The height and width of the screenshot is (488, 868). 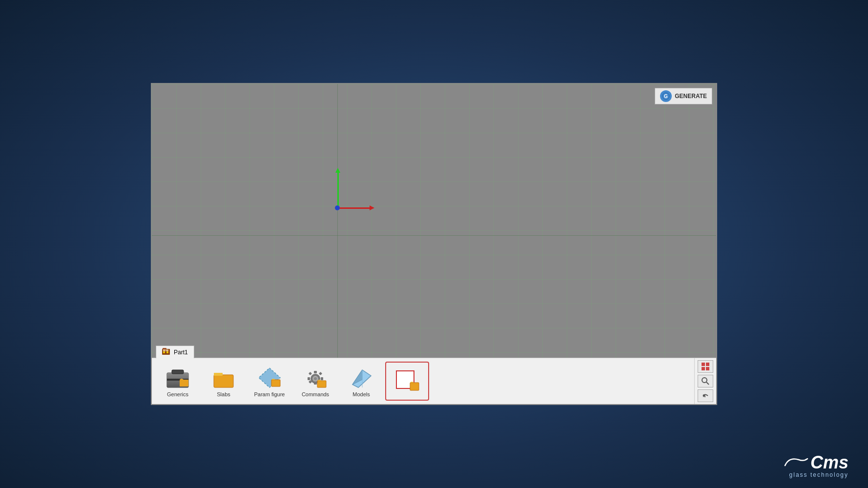 What do you see at coordinates (434, 381) in the screenshot?
I see `bottom-toolbar: Part1` at bounding box center [434, 381].